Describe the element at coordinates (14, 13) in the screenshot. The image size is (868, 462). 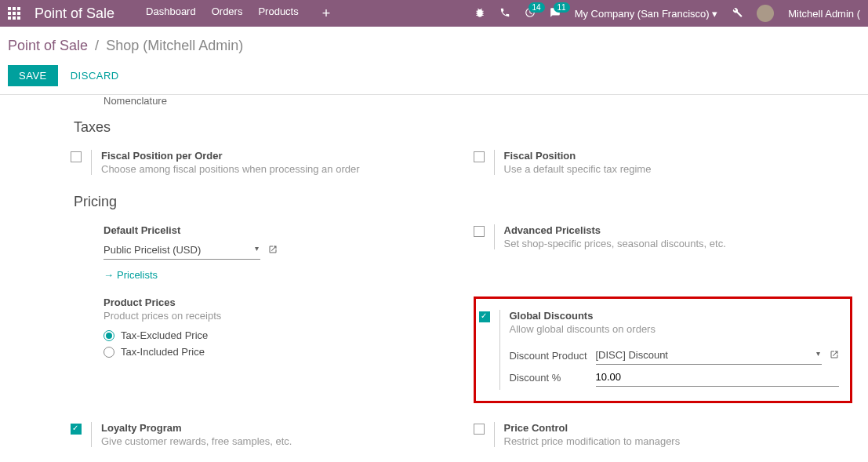
I see `apps-icon` at that location.